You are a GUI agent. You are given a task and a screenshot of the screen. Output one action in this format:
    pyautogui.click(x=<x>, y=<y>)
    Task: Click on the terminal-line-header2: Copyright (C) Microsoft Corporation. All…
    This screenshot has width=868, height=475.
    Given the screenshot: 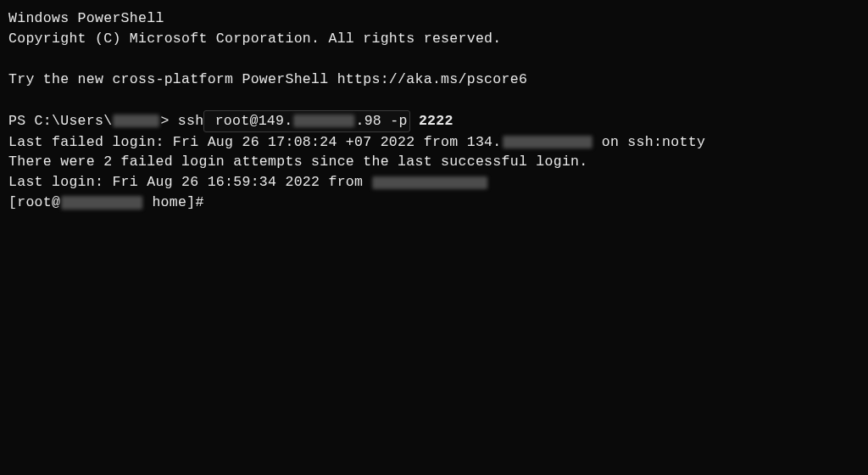 What is the action you would take?
    pyautogui.click(x=434, y=39)
    